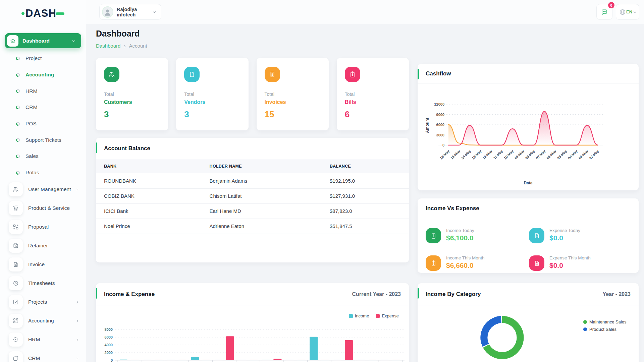 The width and height of the screenshot is (644, 362). I want to click on legend-item-product-sales: Product Sales, so click(605, 329).